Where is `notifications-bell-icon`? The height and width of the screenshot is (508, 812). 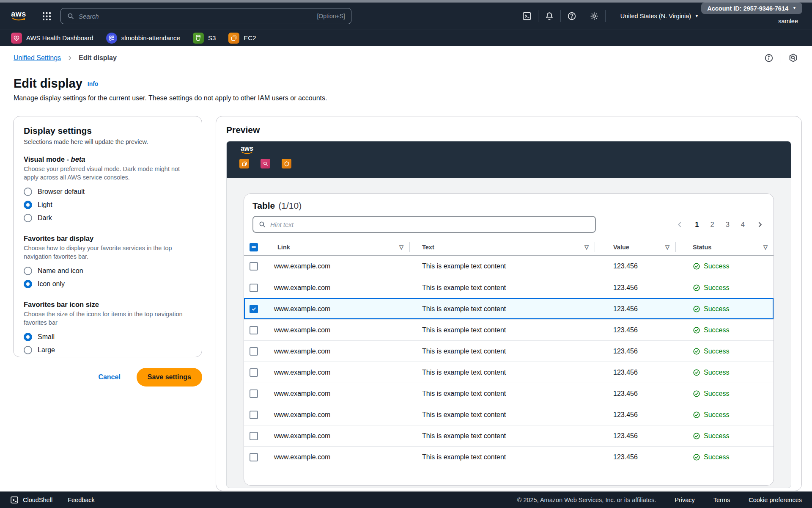 notifications-bell-icon is located at coordinates (549, 16).